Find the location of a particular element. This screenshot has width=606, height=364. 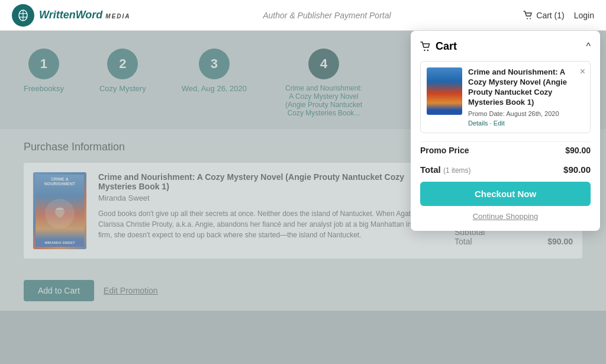

cart-item-details: Crime and Nourishment: A Cozy Mystery No… is located at coordinates (526, 97).